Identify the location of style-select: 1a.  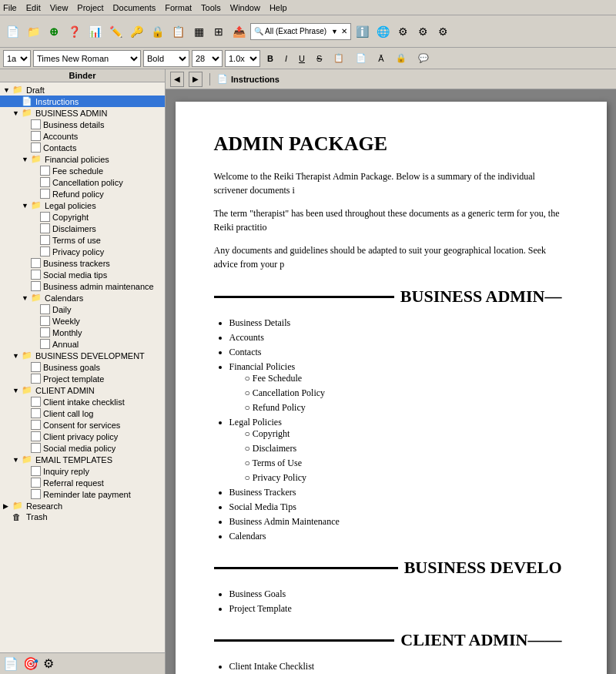
(17, 59).